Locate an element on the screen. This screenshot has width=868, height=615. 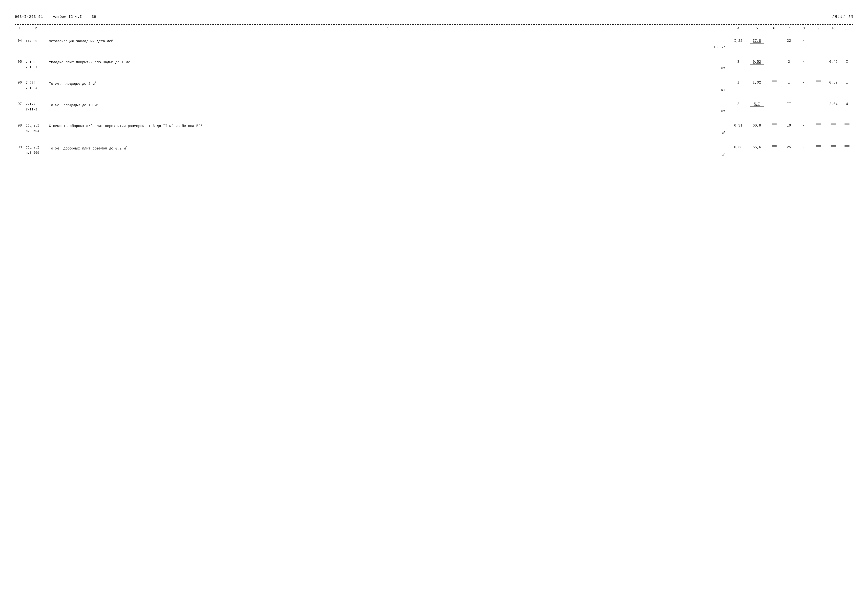
col-header-5: 5 is located at coordinates (757, 29).